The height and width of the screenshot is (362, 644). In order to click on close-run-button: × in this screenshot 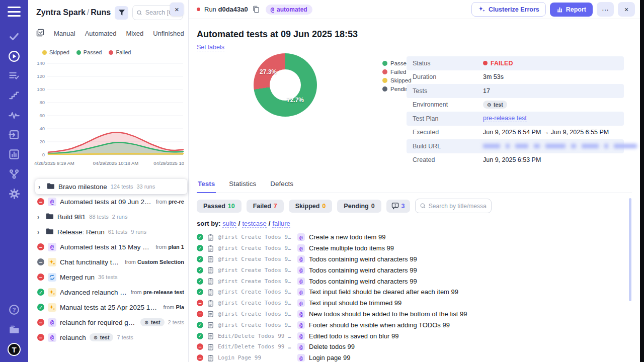, I will do `click(626, 9)`.